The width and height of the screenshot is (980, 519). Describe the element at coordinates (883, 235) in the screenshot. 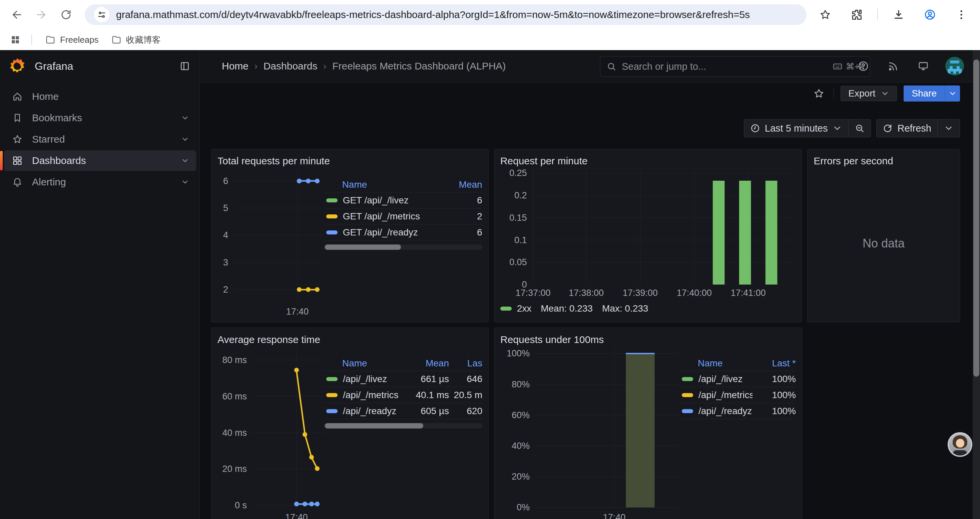

I see `panel-errors-per-second: Errors per second No data` at that location.